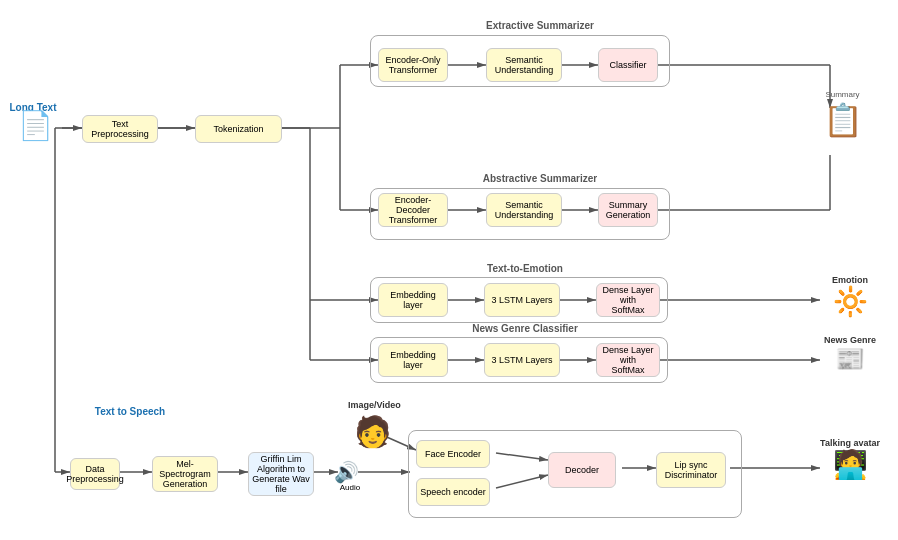 This screenshot has height=540, width=898. What do you see at coordinates (524, 210) in the screenshot?
I see `semantic-understanding-abstractive-box: SemanticUnderstanding` at bounding box center [524, 210].